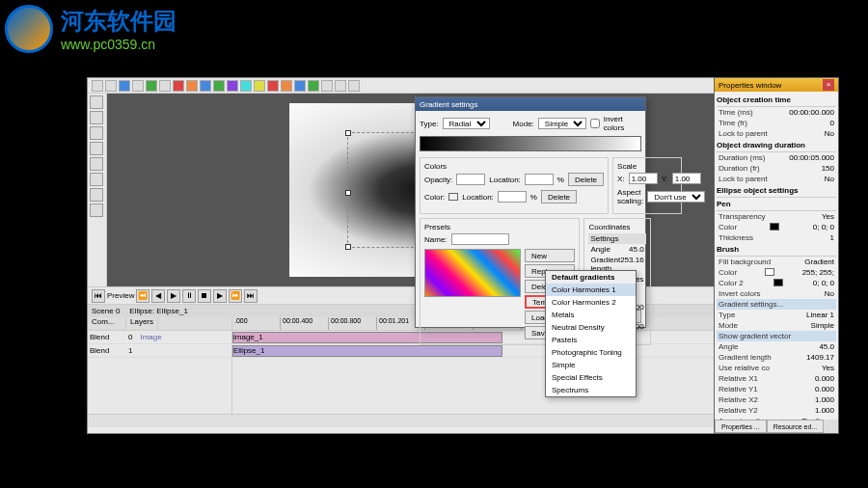 This screenshot has height=488, width=868. Describe the element at coordinates (500, 228) in the screenshot. I see `presets-title: Presets` at that location.